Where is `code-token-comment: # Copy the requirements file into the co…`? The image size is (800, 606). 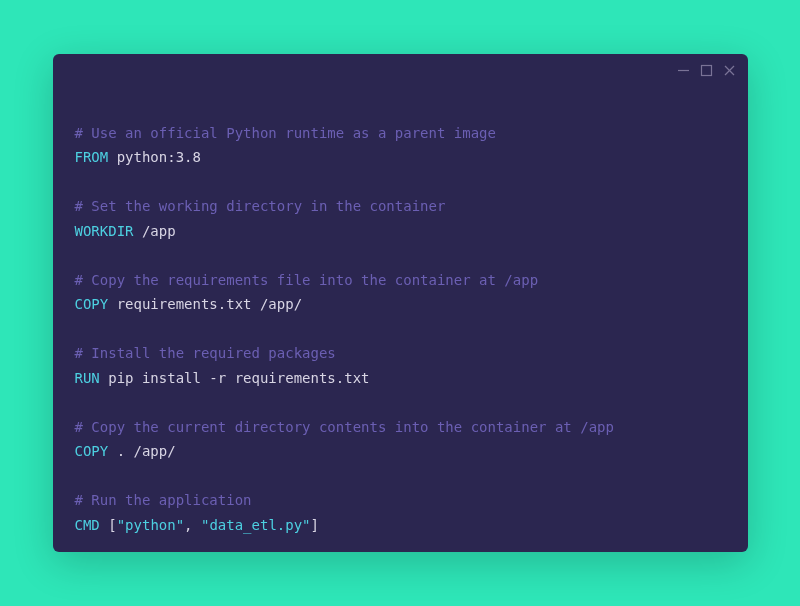 code-token-comment: # Copy the requirements file into the co… is located at coordinates (307, 280).